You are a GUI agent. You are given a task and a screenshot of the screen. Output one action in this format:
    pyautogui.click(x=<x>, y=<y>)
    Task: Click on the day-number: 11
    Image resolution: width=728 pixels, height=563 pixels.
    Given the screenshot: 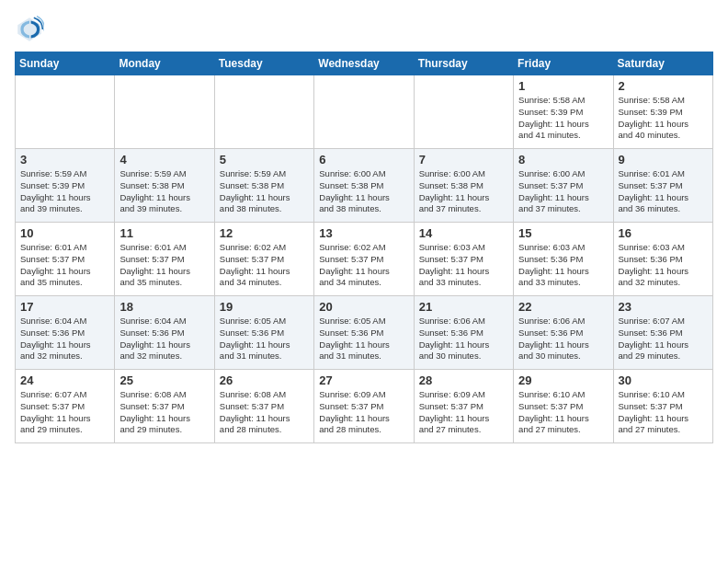 What is the action you would take?
    pyautogui.click(x=164, y=234)
    